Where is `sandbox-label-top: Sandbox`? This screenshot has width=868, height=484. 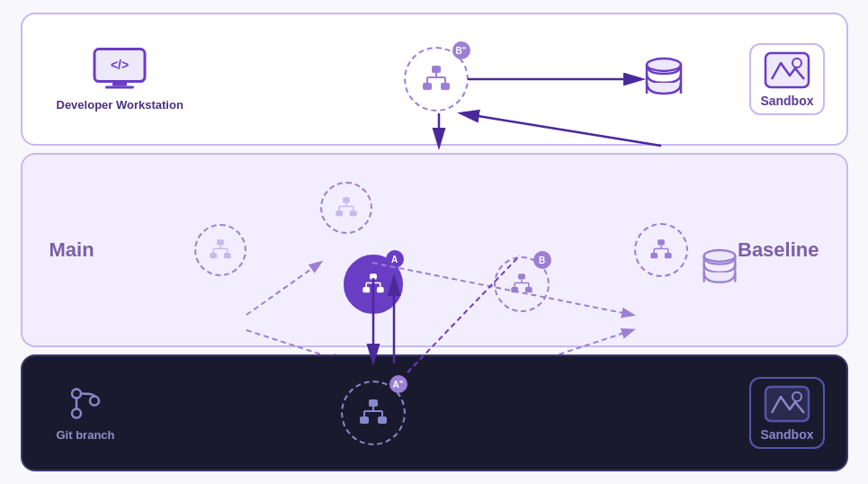 sandbox-label-top: Sandbox is located at coordinates (786, 101).